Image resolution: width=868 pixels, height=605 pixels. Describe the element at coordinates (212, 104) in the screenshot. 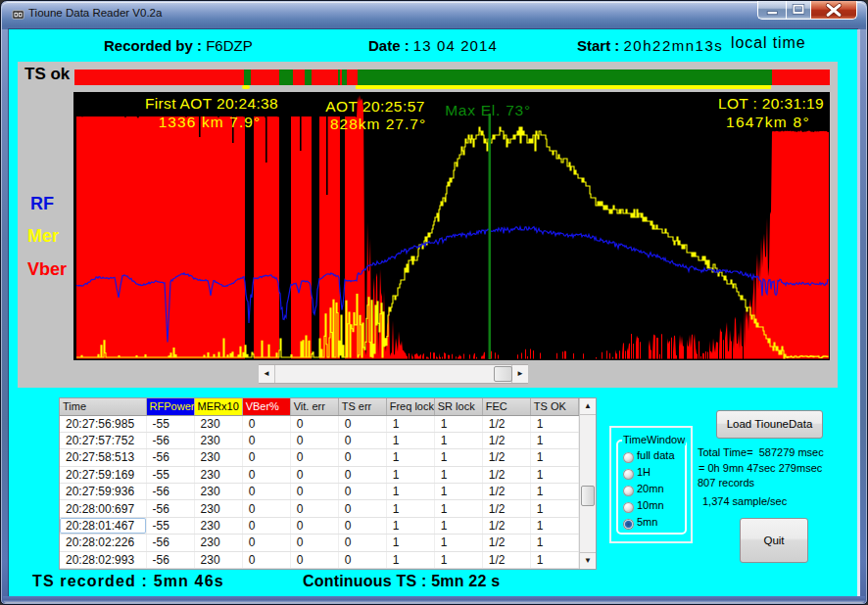

I see `svg-text: First AOT 20:24:38` at that location.